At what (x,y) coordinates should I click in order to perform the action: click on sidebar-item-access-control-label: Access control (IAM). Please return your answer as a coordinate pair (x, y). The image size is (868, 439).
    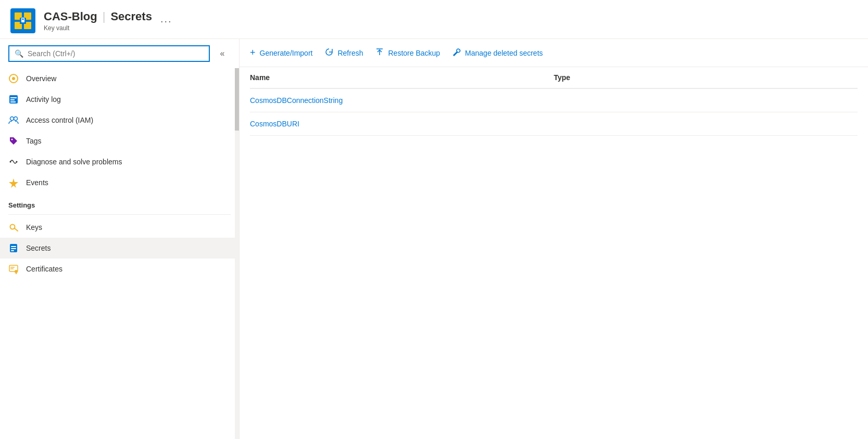
    Looking at the image, I should click on (59, 120).